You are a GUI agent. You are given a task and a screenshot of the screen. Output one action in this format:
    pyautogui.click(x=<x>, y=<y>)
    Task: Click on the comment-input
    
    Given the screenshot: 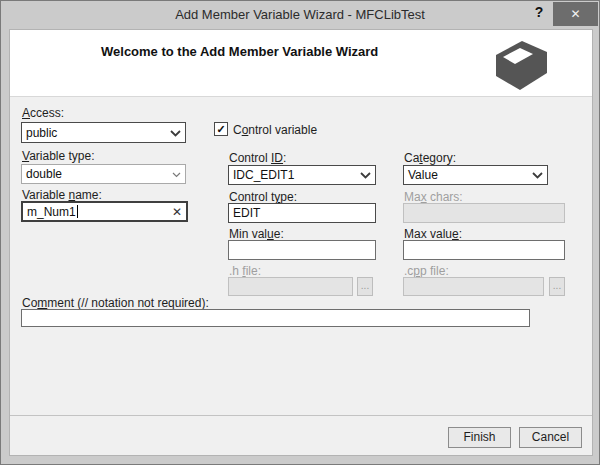 What is the action you would take?
    pyautogui.click(x=276, y=318)
    